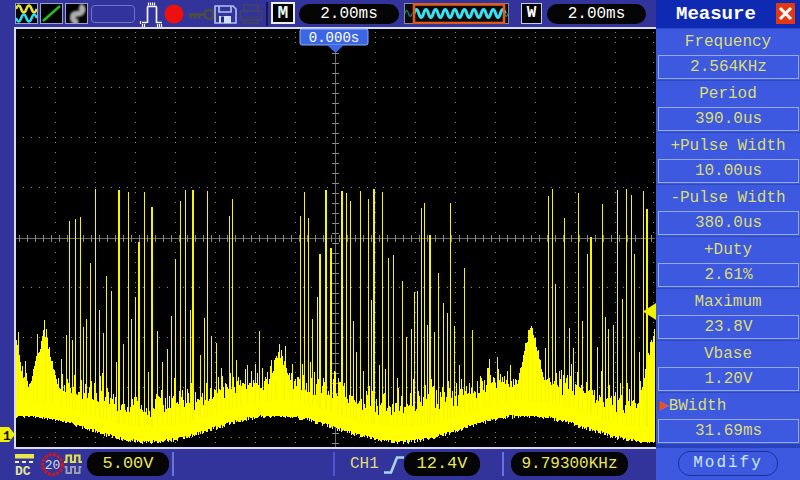  Describe the element at coordinates (23, 470) in the screenshot. I see `svg-text: DC` at that location.